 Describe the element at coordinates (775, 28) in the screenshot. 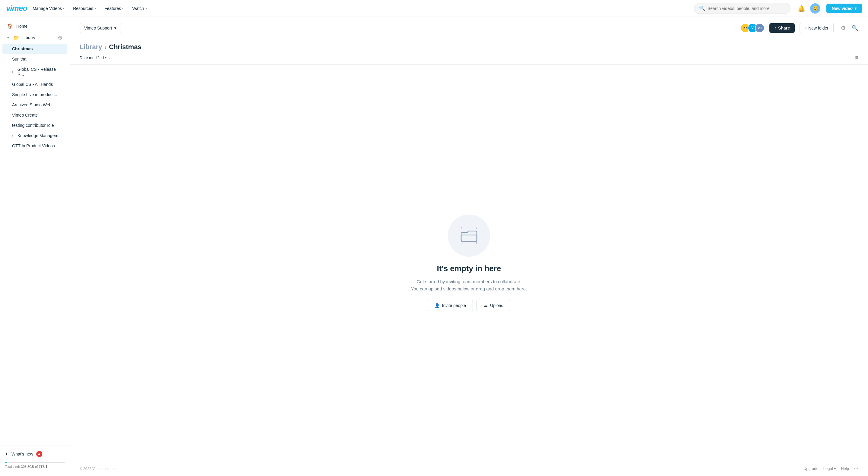

I see `share-icon: ↑` at that location.